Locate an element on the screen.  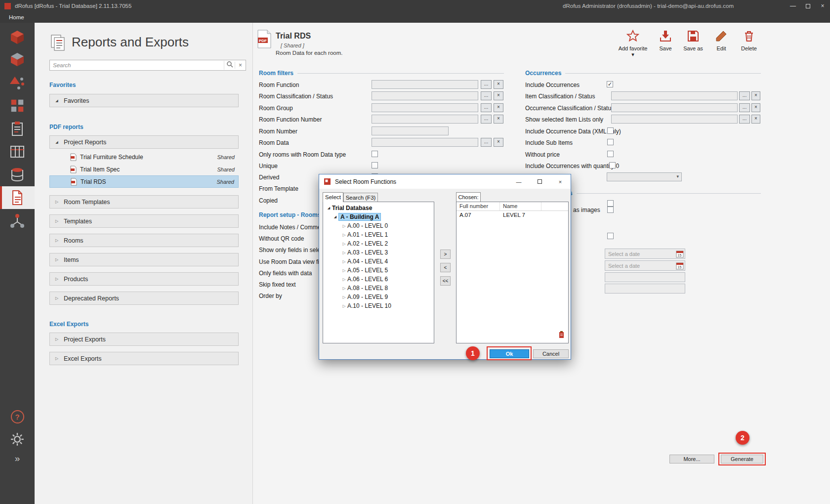
tree-node-level-6: ▷A.06 - LEVEL 6 is located at coordinates (378, 279).